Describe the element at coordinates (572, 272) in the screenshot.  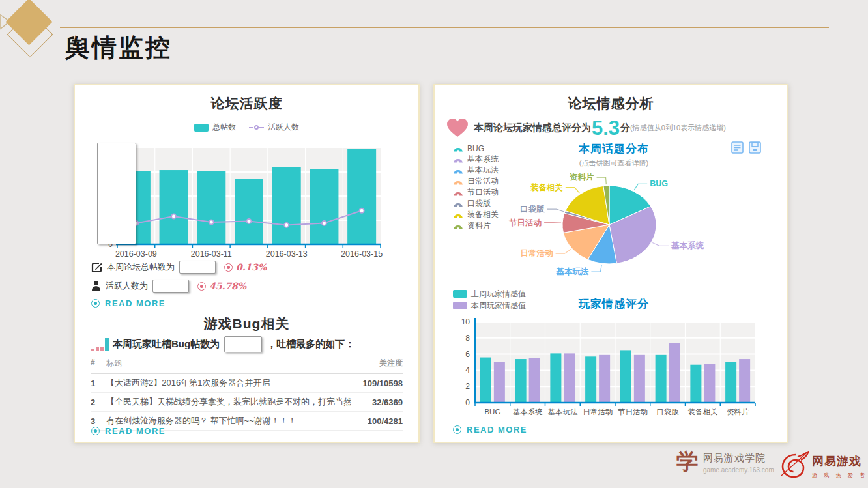
I see `svg-text: 基本玩法` at that location.